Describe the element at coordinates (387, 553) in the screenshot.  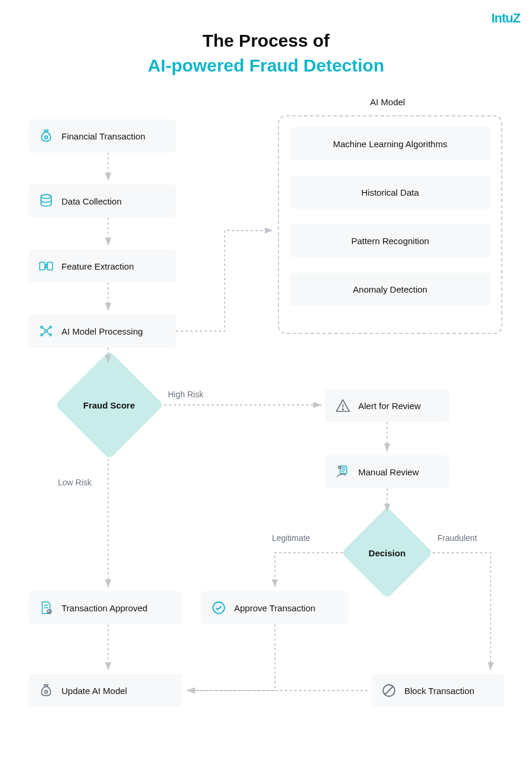
I see `node-decision: Decision` at that location.